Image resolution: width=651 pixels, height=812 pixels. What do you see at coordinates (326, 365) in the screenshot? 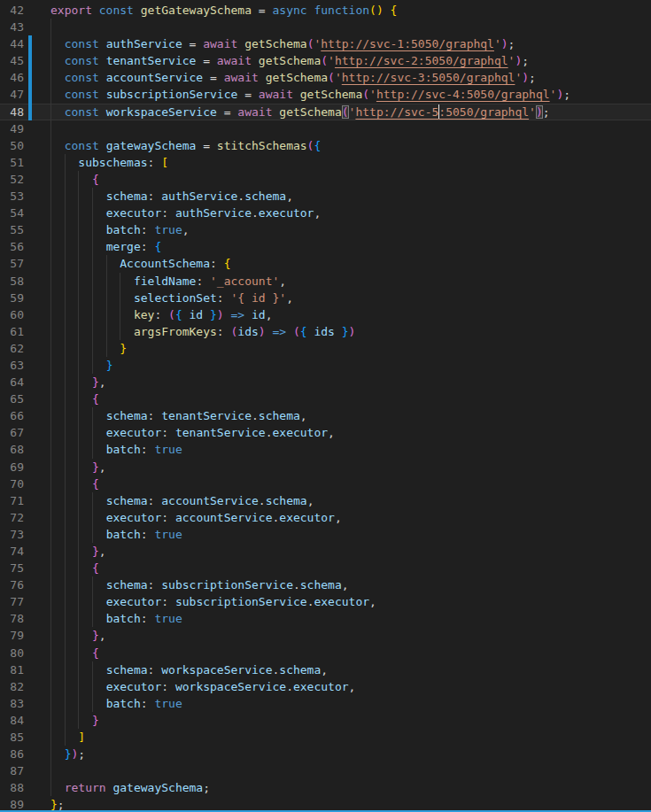
I see `code-line: 63 }` at bounding box center [326, 365].